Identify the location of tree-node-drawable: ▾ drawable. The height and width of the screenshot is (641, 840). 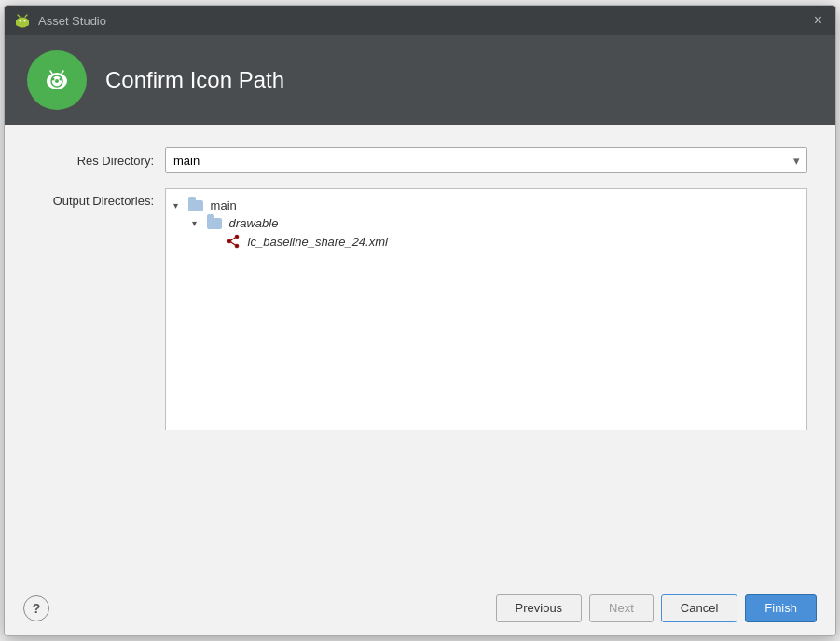
(487, 224).